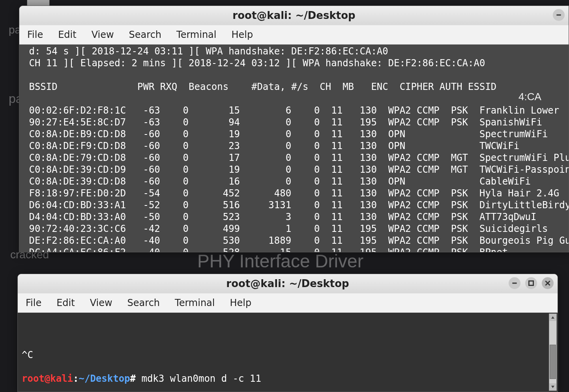 The image size is (569, 392). What do you see at coordinates (288, 355) in the screenshot?
I see `terminal-line: ^C` at bounding box center [288, 355].